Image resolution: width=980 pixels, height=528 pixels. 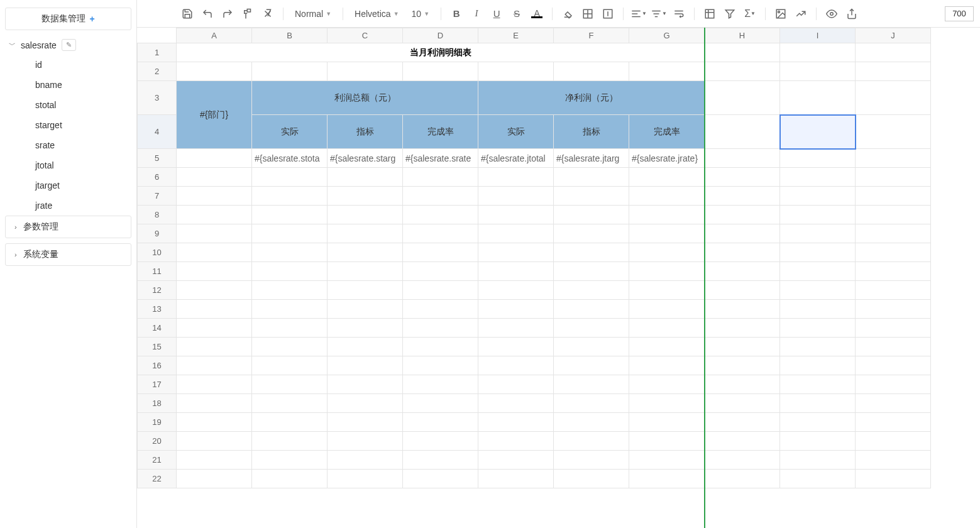 I want to click on edit-dataset-icon: ✎, so click(x=69, y=45).